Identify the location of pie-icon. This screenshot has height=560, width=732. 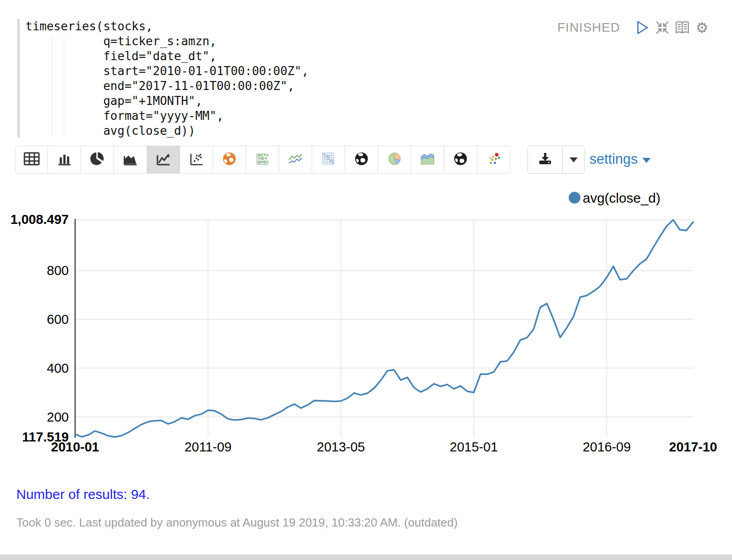
(97, 160).